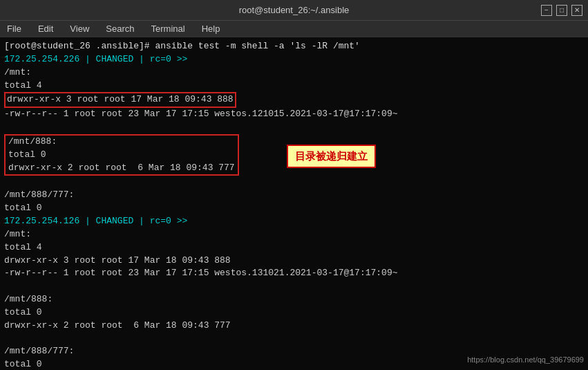 This screenshot has height=370, width=588. Describe the element at coordinates (169, 29) in the screenshot. I see `menu-terminal: Terminal` at that location.